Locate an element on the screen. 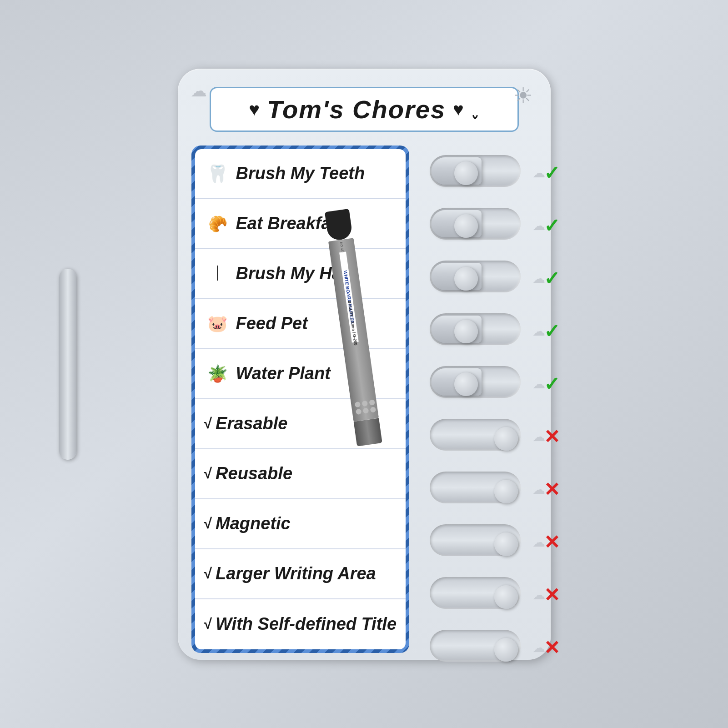  cloud-deco-1: ☁ is located at coordinates (539, 173).